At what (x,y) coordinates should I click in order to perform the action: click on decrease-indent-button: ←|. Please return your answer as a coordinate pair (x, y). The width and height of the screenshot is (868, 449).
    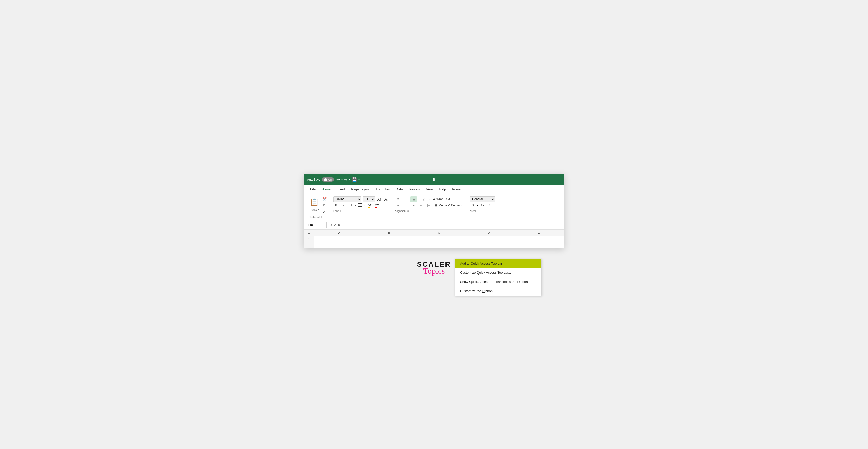
    Looking at the image, I should click on (421, 205).